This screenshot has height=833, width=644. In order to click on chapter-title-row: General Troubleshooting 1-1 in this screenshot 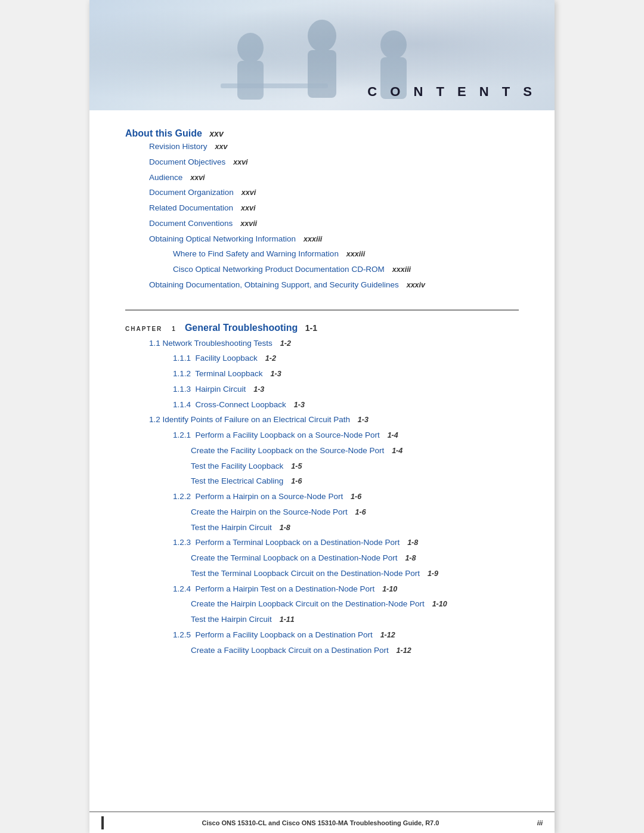, I will do `click(251, 328)`.